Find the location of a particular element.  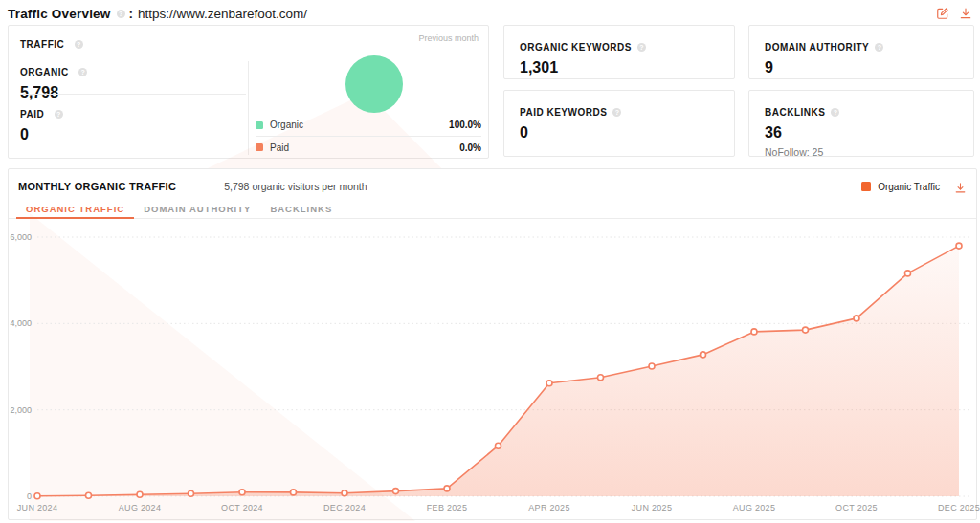

domain-authority-label: DOMAIN AUTHORITY is located at coordinates (817, 48).